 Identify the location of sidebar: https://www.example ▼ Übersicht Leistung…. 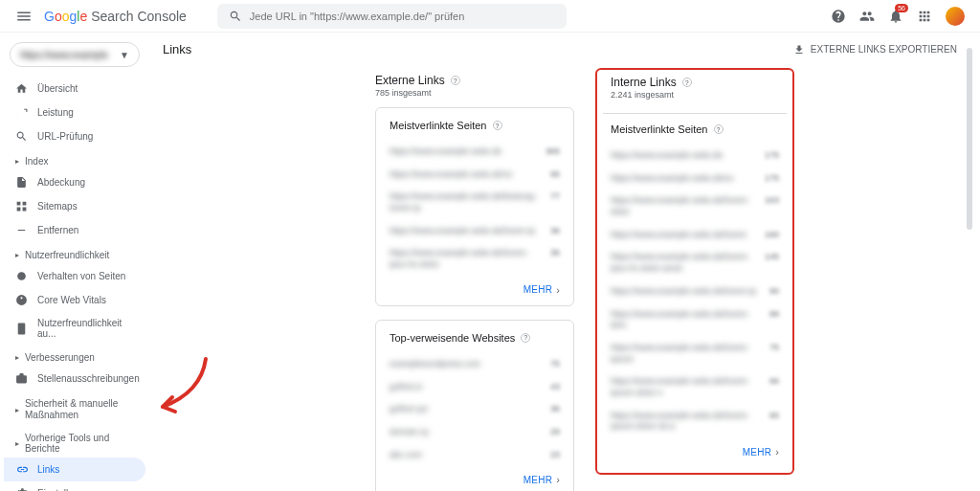
(77, 262).